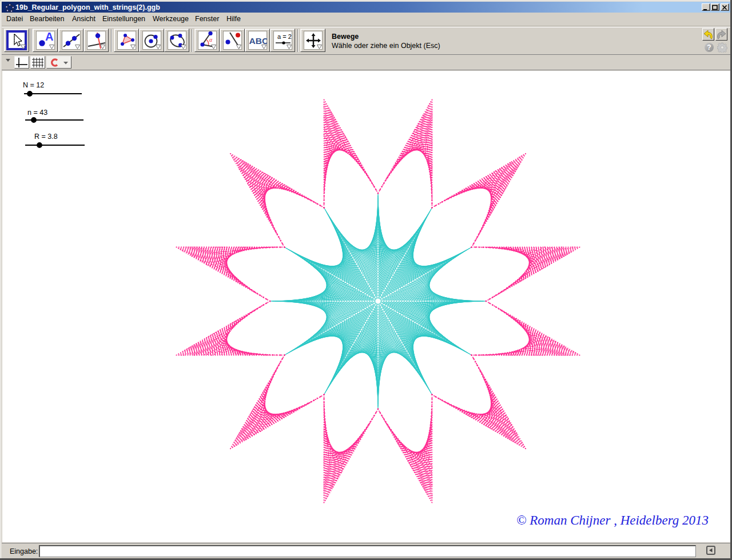  Describe the element at coordinates (46, 137) in the screenshot. I see `svg-text: R = 3.8` at that location.